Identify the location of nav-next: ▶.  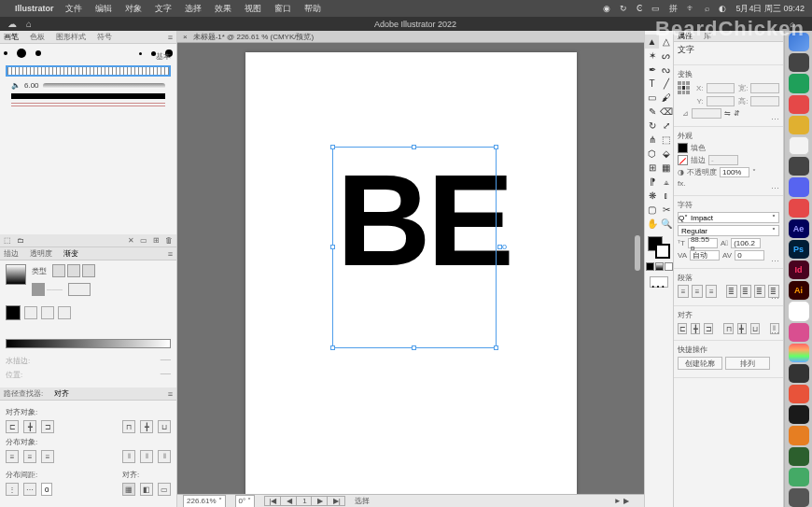
(321, 500).